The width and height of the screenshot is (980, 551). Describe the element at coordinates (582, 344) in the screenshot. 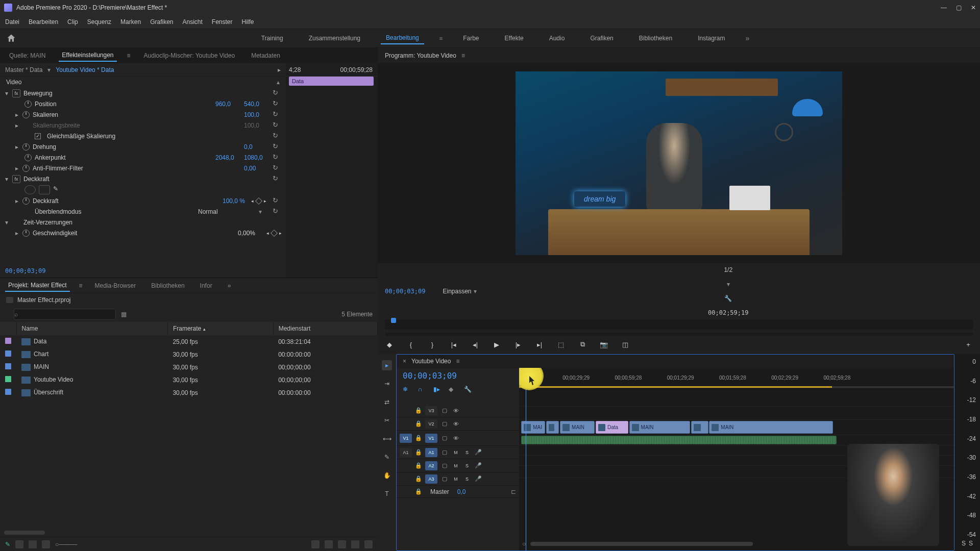

I see `extract-icon: ⧉` at that location.